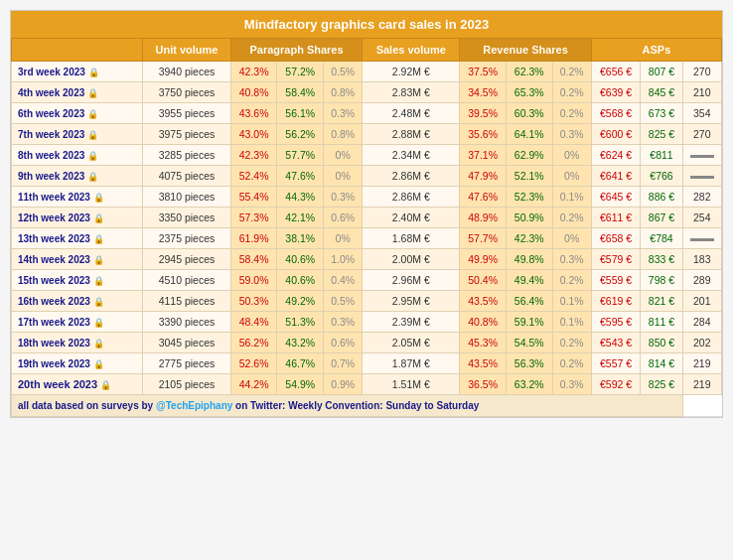 The image size is (733, 560). I want to click on para-share: 61.9%, so click(254, 238).